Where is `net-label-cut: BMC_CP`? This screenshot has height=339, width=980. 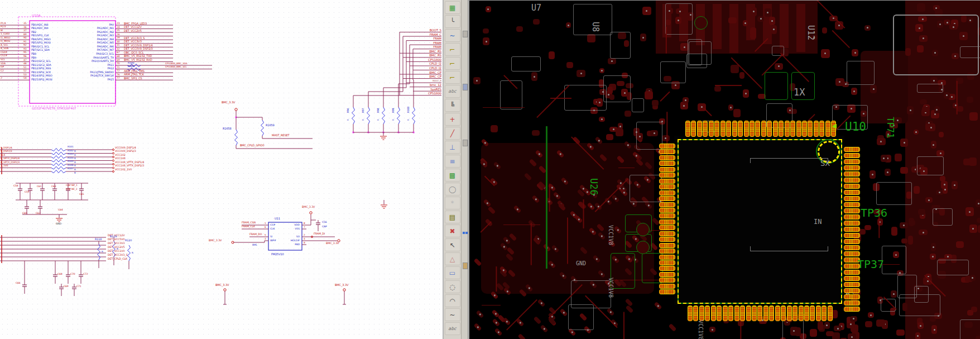
net-label-cut: BMC_CP is located at coordinates (435, 73).